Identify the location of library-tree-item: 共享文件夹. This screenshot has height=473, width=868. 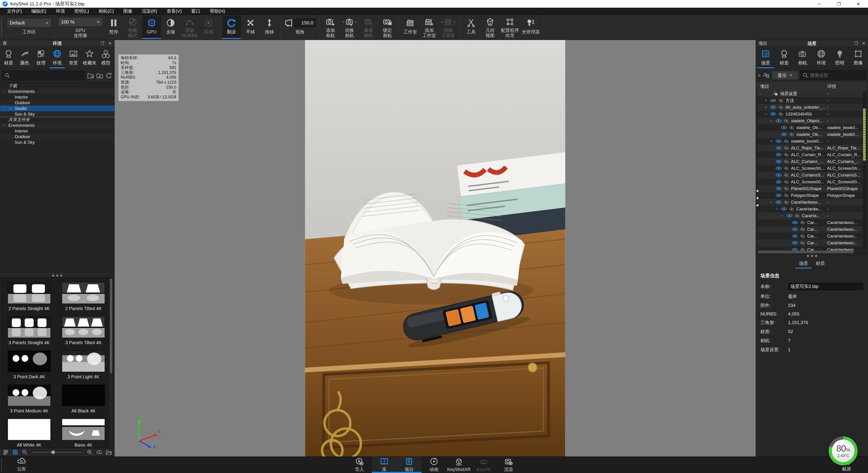
(57, 120).